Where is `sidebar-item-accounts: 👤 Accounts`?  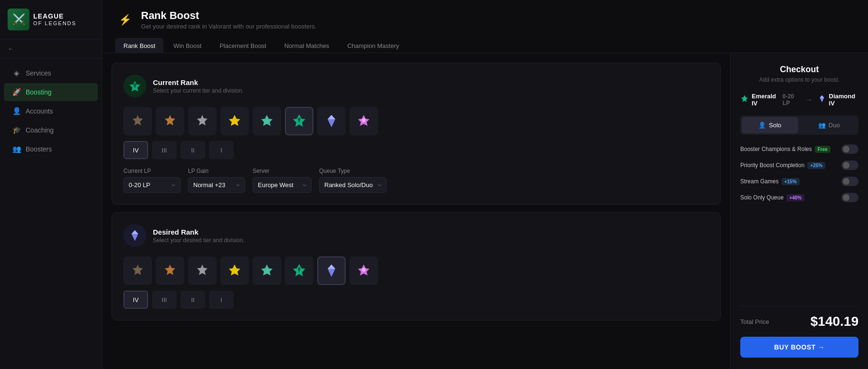
sidebar-item-accounts: 👤 Accounts is located at coordinates (51, 111).